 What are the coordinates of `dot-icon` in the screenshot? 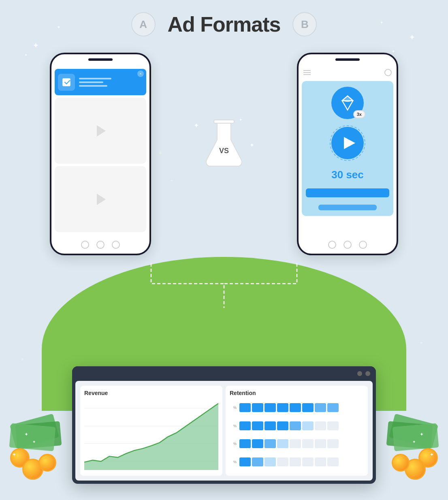 It's located at (360, 374).